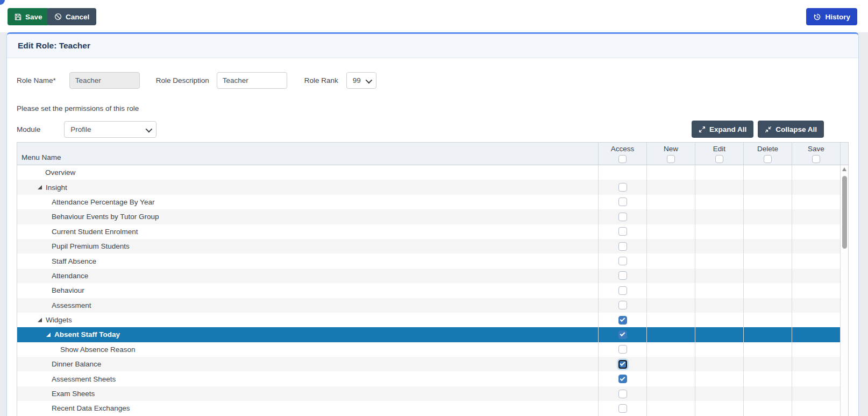 This screenshot has height=416, width=868. I want to click on menu-name-cell: Overview, so click(308, 172).